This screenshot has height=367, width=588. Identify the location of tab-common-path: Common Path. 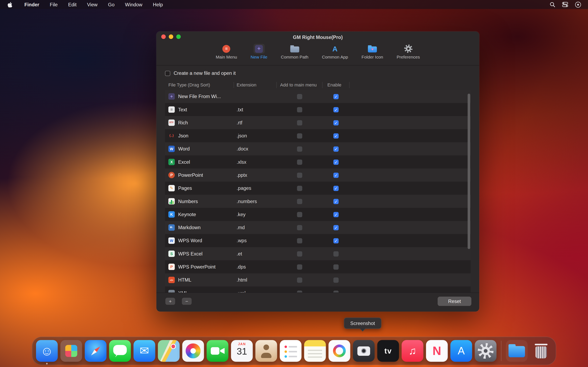
(294, 54).